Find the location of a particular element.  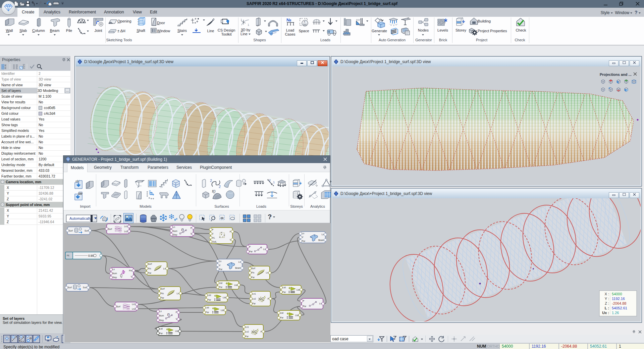

svg-text: L : is located at coordinates (607, 308).